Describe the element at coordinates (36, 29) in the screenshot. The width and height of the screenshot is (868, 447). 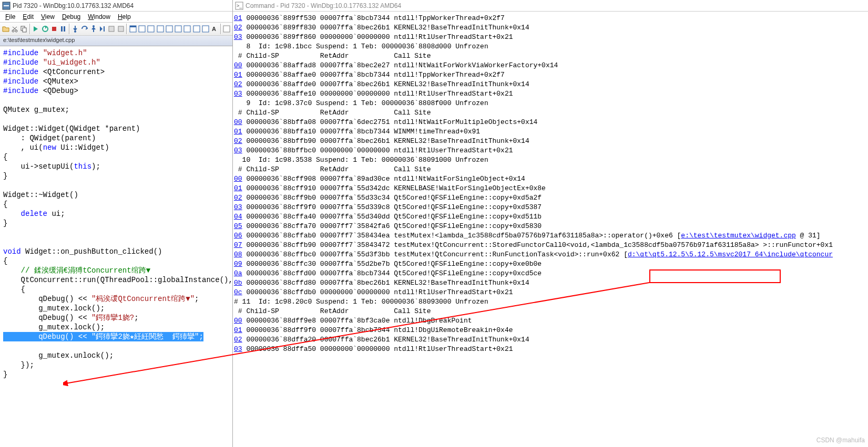
I see `tool-go-icon` at that location.